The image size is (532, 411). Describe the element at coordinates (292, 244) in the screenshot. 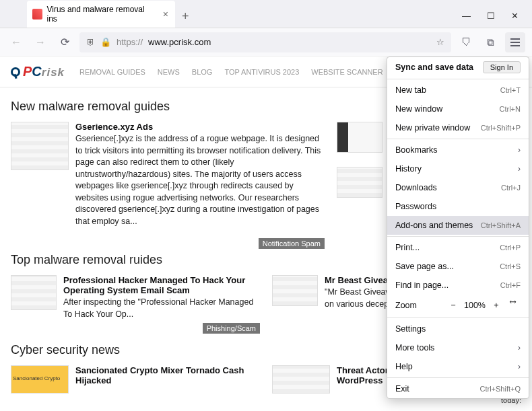

I see `category-tag: Notification Spam` at that location.